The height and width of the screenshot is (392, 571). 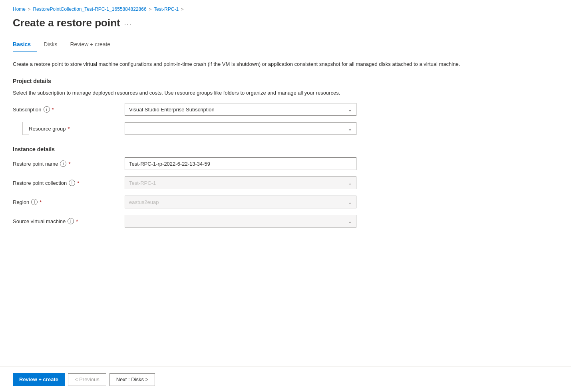 What do you see at coordinates (285, 183) in the screenshot?
I see `restore-point-collection-row: Restore point collection i * Test-RPC-1` at bounding box center [285, 183].